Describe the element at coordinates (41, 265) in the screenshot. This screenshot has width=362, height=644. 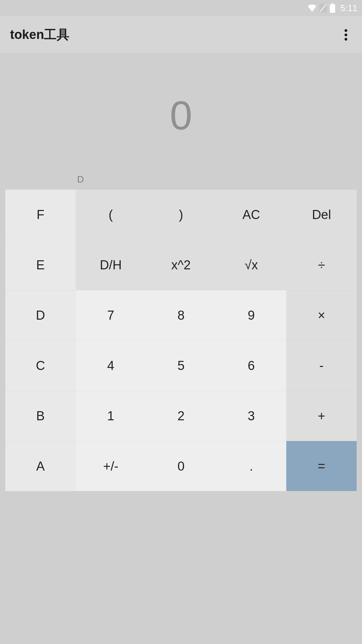
I see `key-e: E` at that location.